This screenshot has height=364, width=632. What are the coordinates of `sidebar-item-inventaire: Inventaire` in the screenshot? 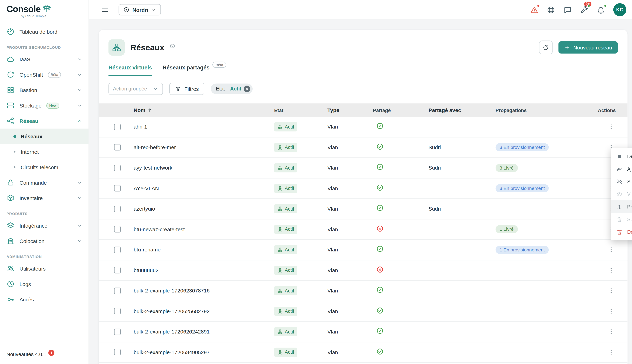 It's located at (44, 198).